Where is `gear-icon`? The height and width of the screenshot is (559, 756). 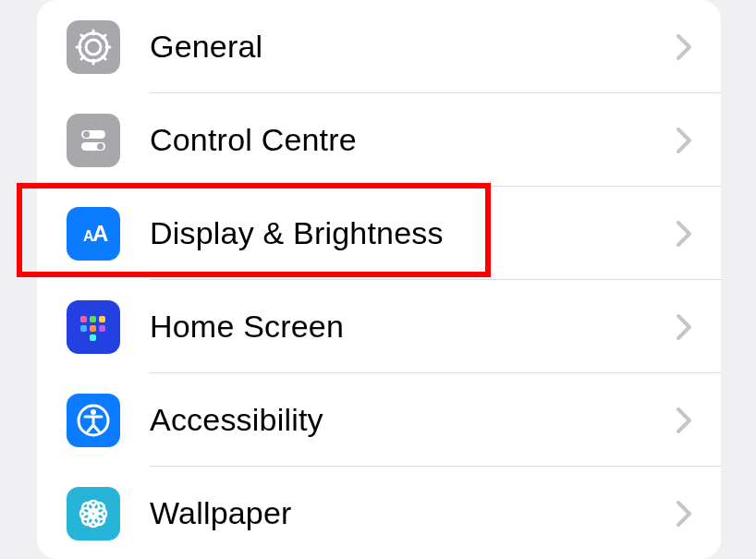
gear-icon is located at coordinates (93, 47).